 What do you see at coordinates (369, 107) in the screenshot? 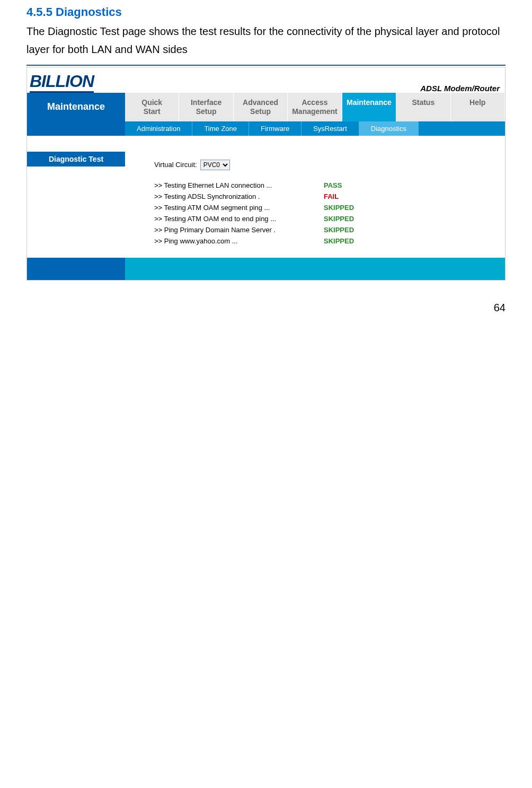
I see `tab-maintenance: Maintenance` at bounding box center [369, 107].